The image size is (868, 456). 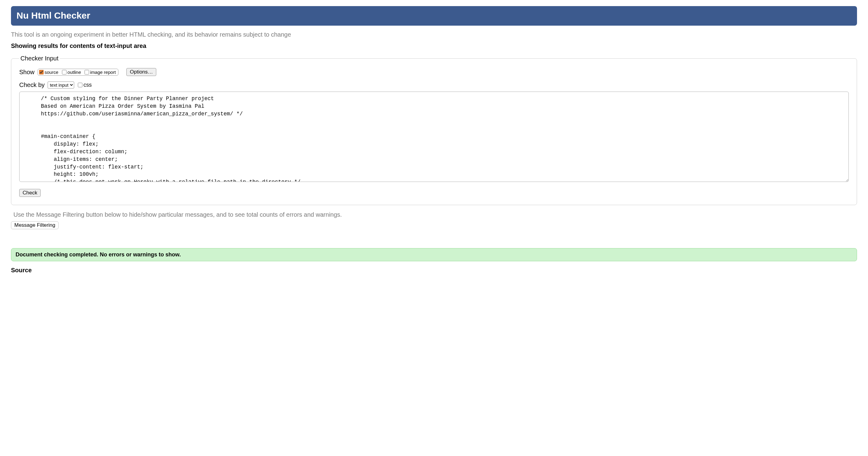 What do you see at coordinates (80, 85) in the screenshot?
I see `css-checkbox` at bounding box center [80, 85].